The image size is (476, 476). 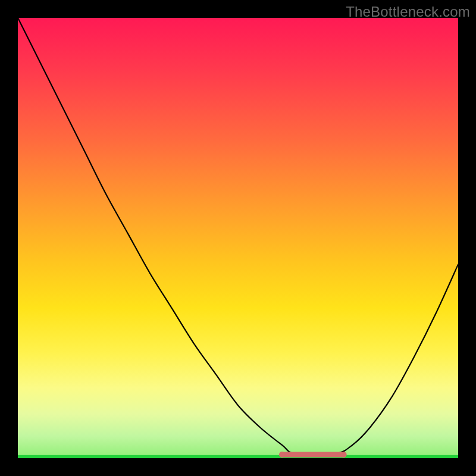 What do you see at coordinates (344, 455) in the screenshot?
I see `valley-dot-right` at bounding box center [344, 455].